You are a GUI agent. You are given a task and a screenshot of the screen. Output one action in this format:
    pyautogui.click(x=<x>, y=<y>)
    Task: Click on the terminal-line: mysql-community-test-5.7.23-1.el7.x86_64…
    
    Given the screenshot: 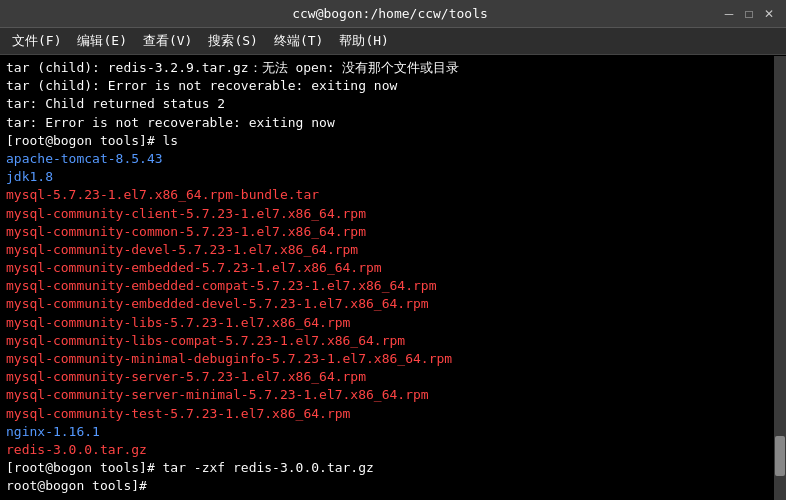 What is the action you would take?
    pyautogui.click(x=393, y=414)
    